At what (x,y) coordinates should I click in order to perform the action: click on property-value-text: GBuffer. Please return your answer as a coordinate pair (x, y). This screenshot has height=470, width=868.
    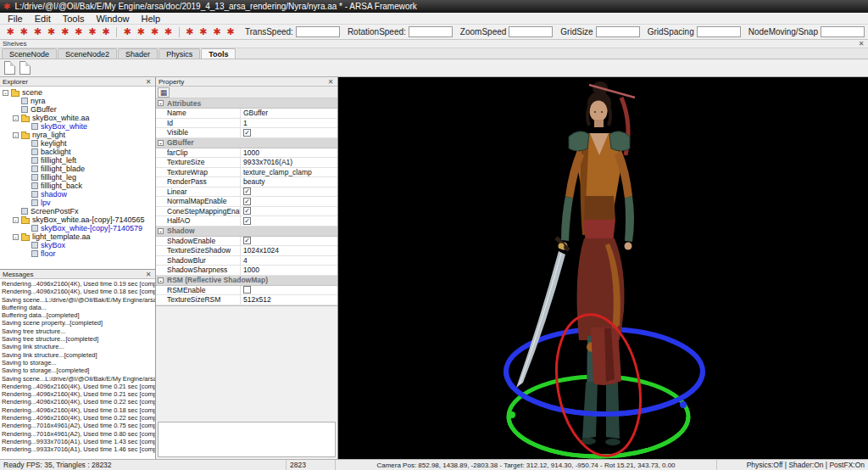
    Looking at the image, I should click on (256, 113).